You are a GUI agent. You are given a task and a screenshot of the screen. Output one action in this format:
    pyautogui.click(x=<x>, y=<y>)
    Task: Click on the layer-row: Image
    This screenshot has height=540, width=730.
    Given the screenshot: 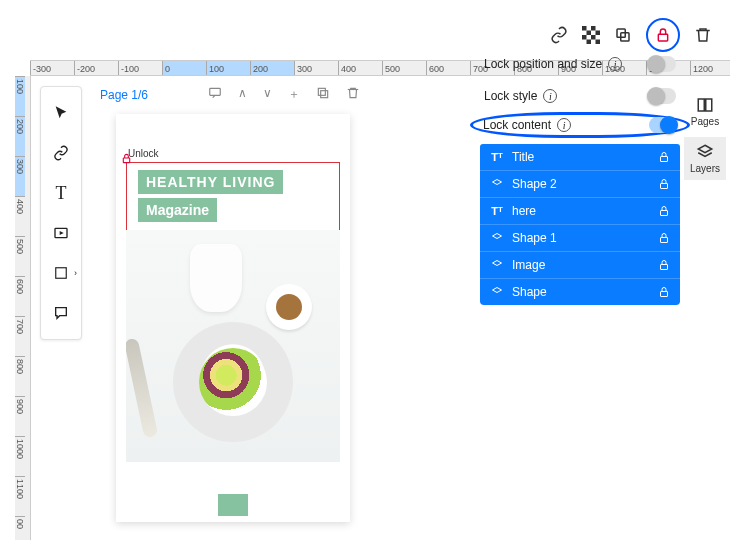 What is the action you would take?
    pyautogui.click(x=580, y=266)
    